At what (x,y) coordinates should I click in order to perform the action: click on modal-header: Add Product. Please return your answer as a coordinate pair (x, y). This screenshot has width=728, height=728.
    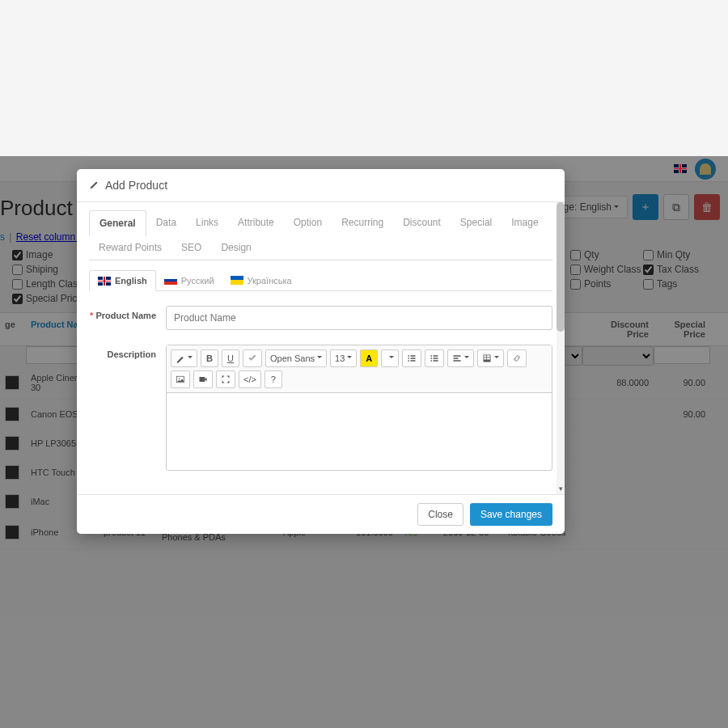
    Looking at the image, I should click on (320, 186).